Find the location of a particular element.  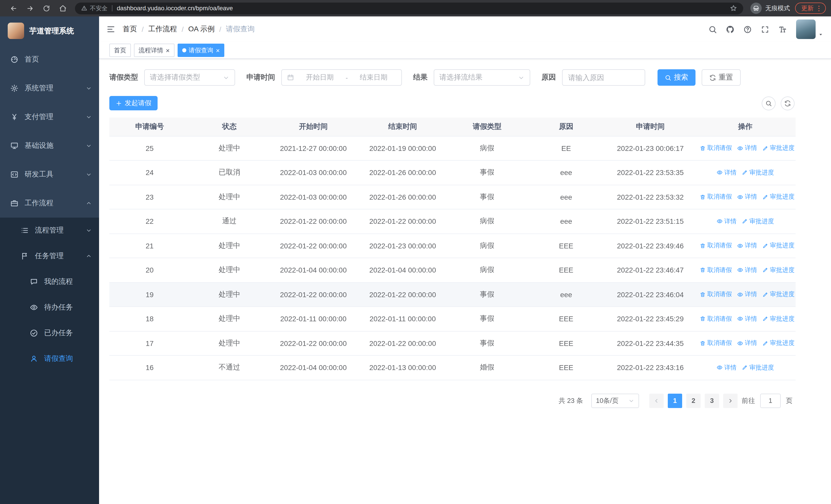

help-button is located at coordinates (747, 29).